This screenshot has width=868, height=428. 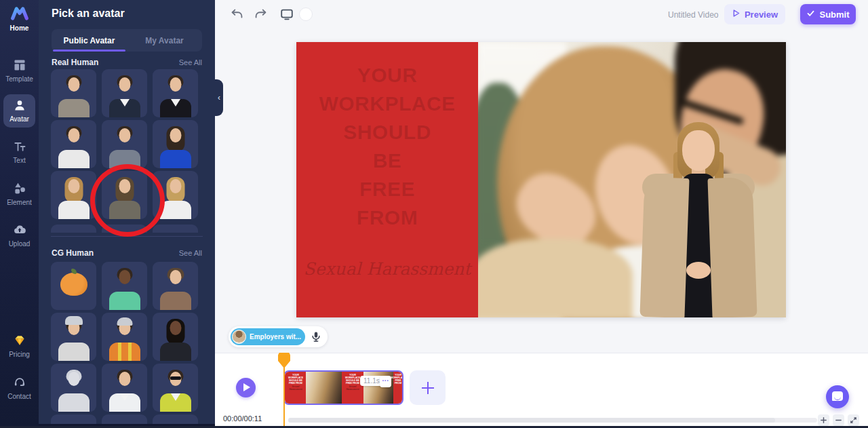 I want to click on voice-clip-pill: Employers wit..., so click(x=278, y=336).